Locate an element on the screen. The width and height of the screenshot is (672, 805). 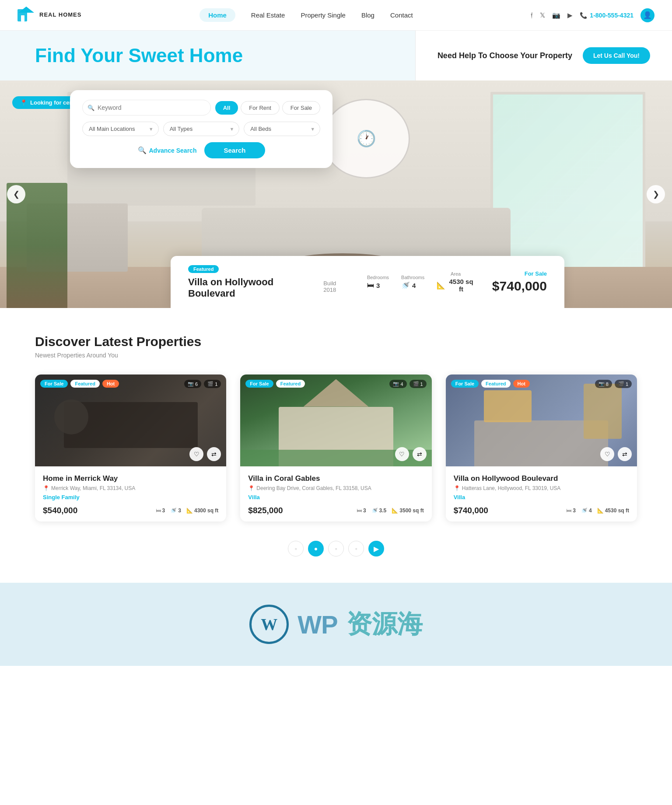
prop-card-2-type: Villa is located at coordinates (336, 497).